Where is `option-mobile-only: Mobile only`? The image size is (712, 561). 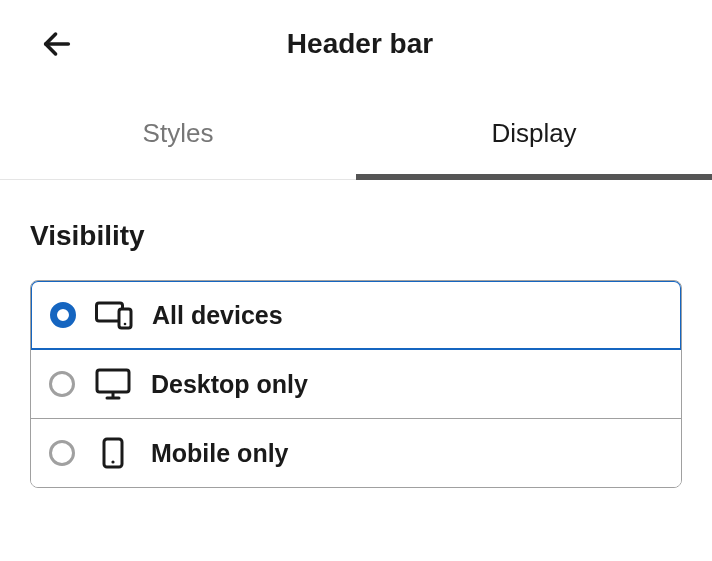
option-mobile-only: Mobile only is located at coordinates (356, 453).